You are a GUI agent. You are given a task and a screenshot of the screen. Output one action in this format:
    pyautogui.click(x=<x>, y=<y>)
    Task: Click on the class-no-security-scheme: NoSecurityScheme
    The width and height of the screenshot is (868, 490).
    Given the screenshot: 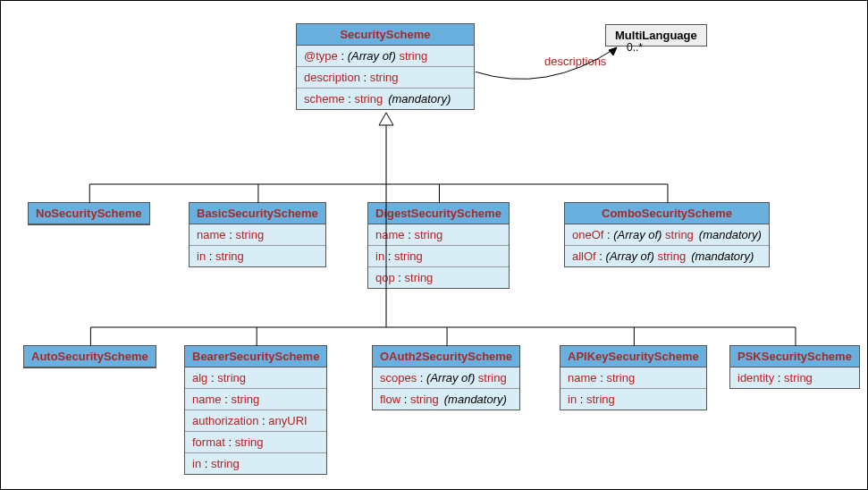 What is the action you would take?
    pyautogui.click(x=89, y=214)
    